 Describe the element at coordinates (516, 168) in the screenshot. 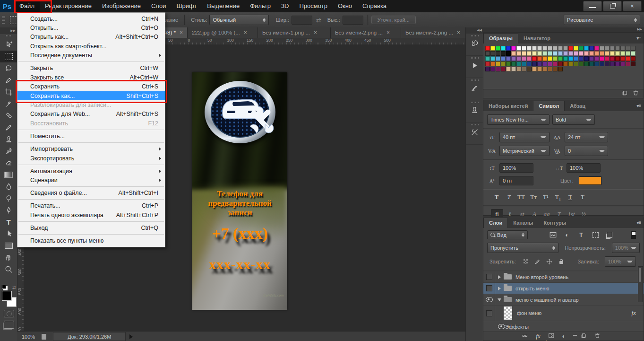

I see `vertical-scale-field: 100%` at that location.